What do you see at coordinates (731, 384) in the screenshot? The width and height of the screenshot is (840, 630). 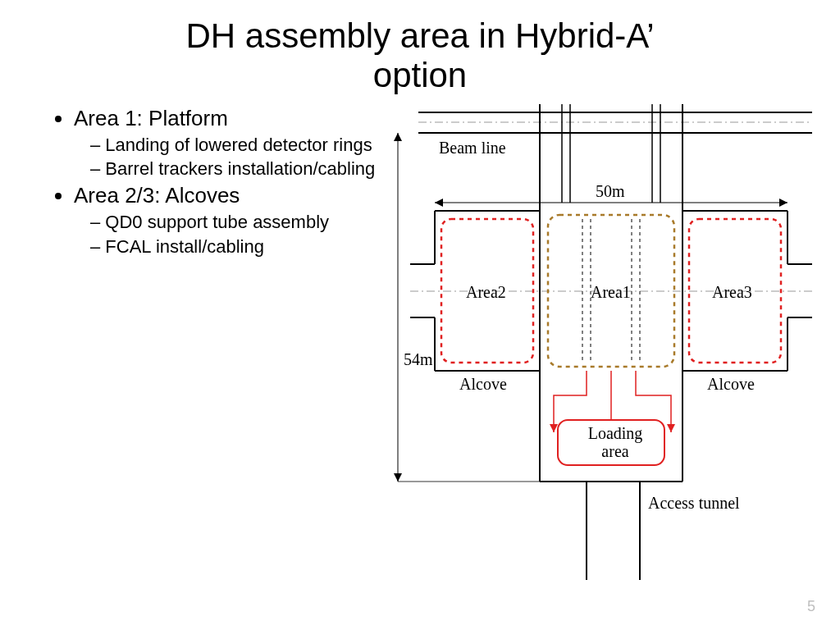 I see `alcove-right-label: Alcove` at bounding box center [731, 384].